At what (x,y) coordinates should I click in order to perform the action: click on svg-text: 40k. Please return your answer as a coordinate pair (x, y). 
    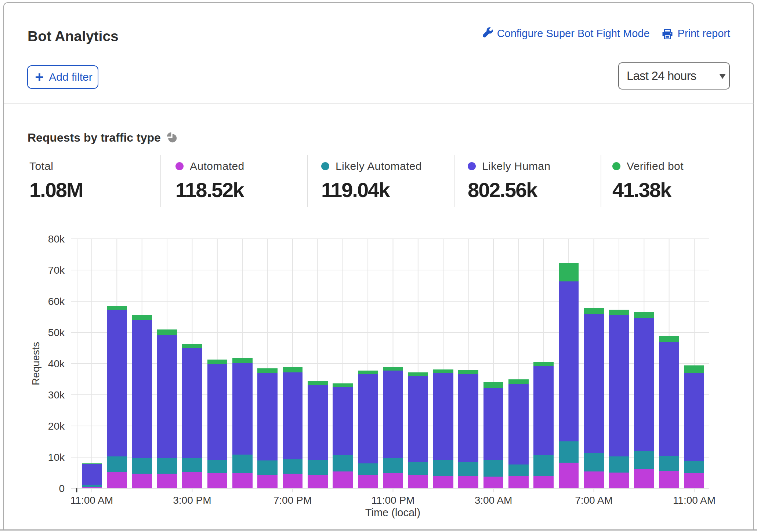
    Looking at the image, I should click on (57, 364).